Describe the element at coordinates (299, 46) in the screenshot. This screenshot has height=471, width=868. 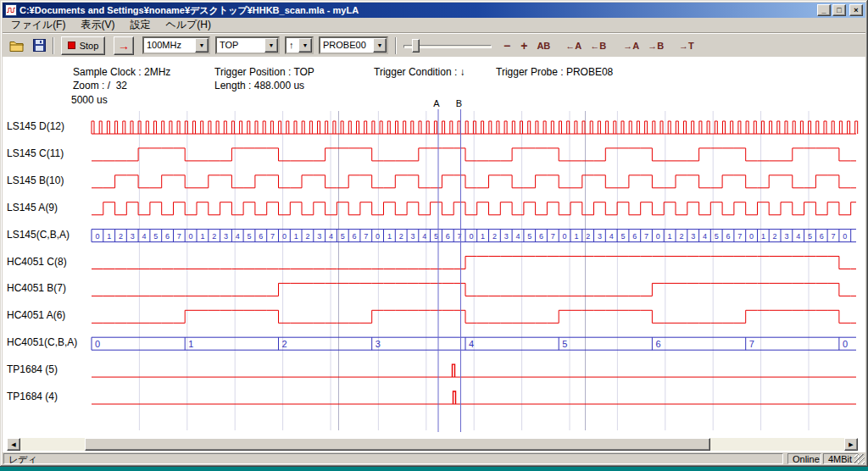
I see `trigger-edge-select: ↑ ▼` at that location.